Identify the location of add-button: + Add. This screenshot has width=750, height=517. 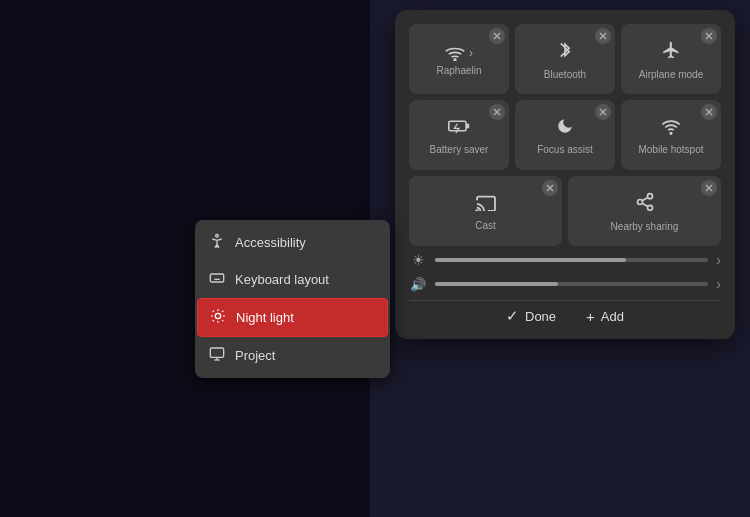
(605, 316).